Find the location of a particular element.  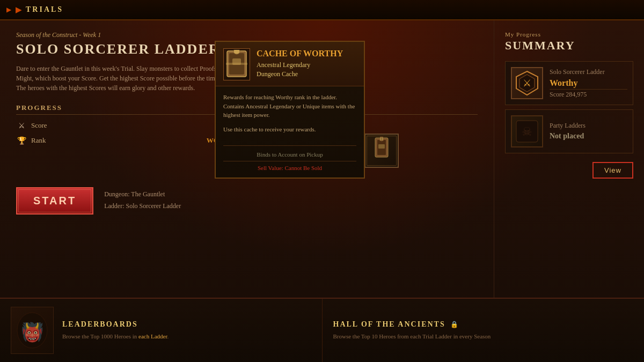

score-row: ⚔ Score 284,975 is located at coordinates (128, 125).